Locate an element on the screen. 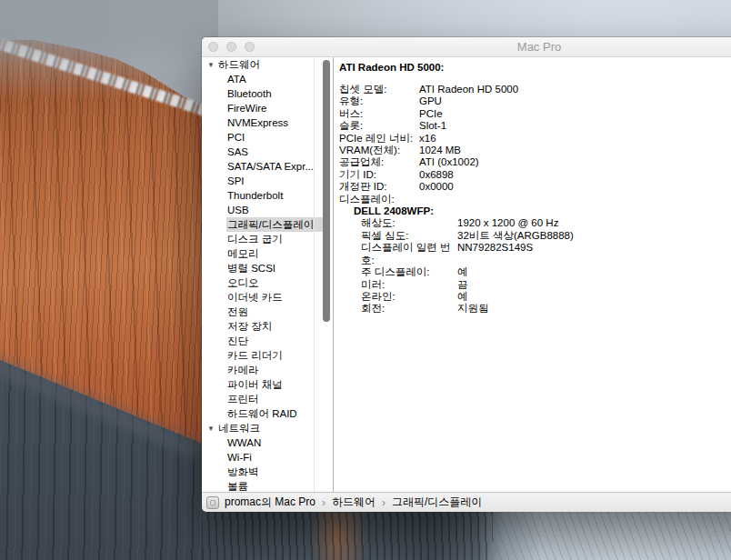 The height and width of the screenshot is (560, 731). sidebar-item: 프린터 is located at coordinates (262, 399).